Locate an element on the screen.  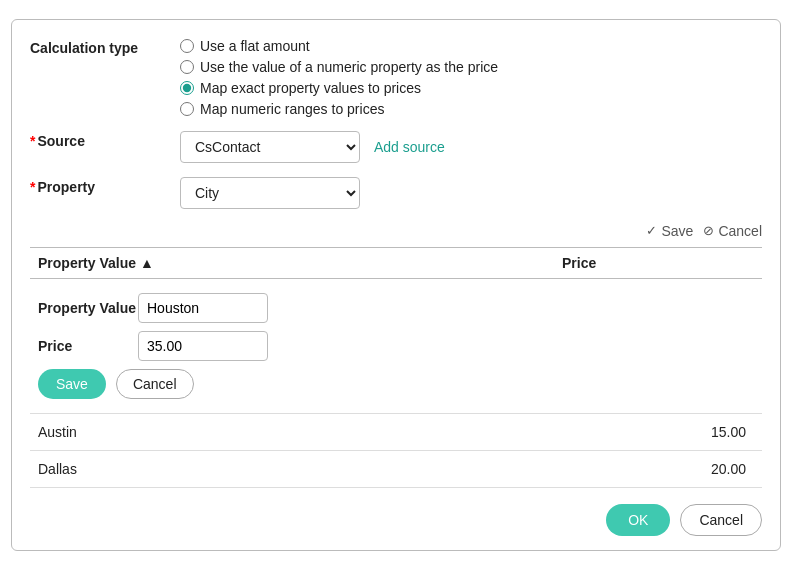
radio-numeric-label: Use the value of a numeric property as t… is located at coordinates (349, 67).